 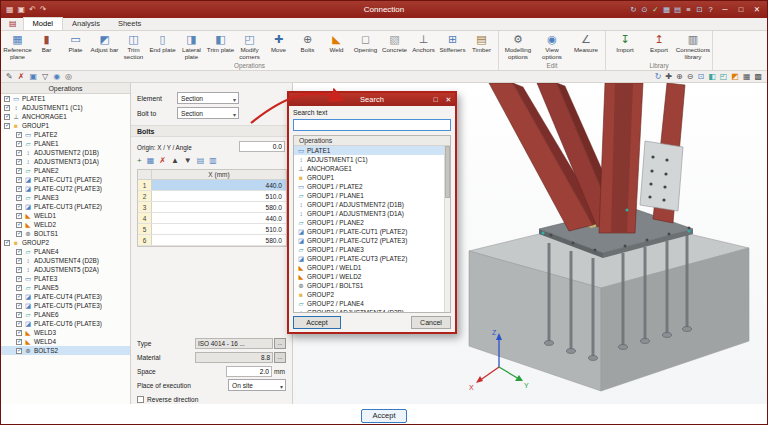 I want to click on end-plate-button: ▯ End plate, so click(x=162, y=46).